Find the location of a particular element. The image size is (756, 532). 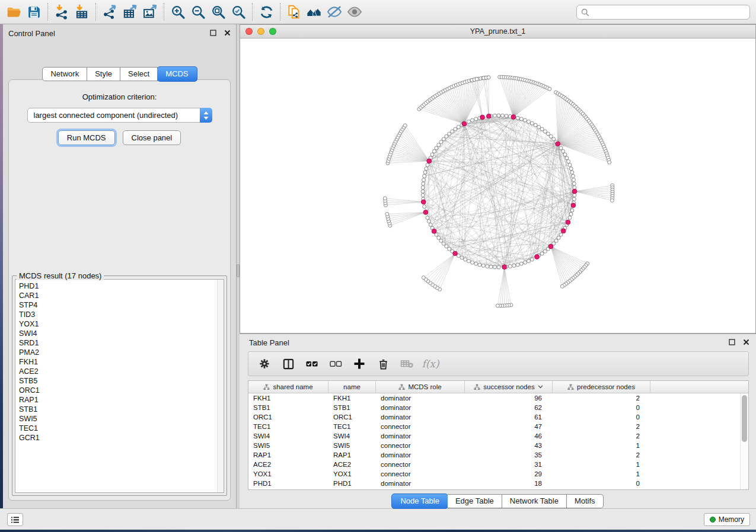

table-row: SWI5SWI5connector431 is located at coordinates (495, 446).